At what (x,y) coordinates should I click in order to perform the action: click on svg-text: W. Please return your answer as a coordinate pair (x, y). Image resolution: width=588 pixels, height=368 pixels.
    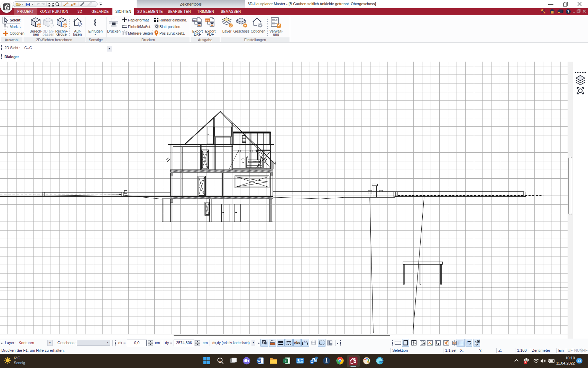
    Looking at the image, I should click on (259, 361).